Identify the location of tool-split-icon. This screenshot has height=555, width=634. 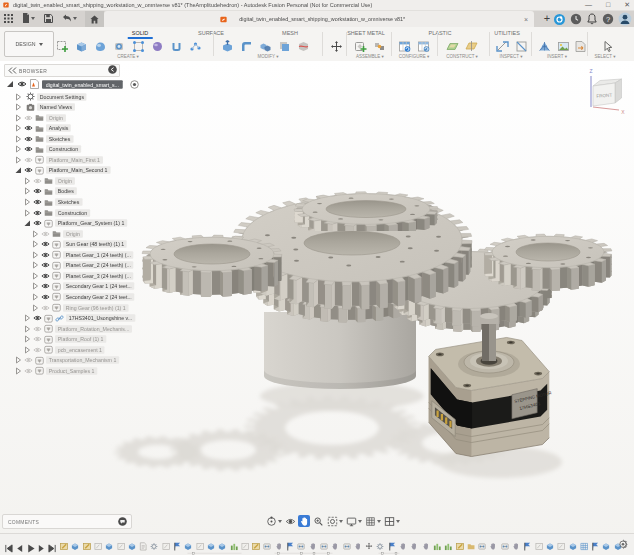
(304, 48).